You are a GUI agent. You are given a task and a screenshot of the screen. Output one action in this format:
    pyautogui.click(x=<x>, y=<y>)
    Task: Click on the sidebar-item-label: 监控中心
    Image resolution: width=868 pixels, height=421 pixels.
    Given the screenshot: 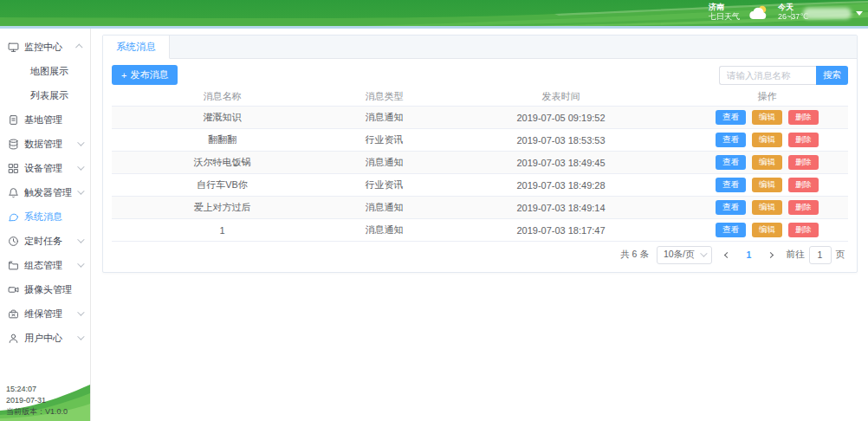 What is the action you would take?
    pyautogui.click(x=43, y=47)
    